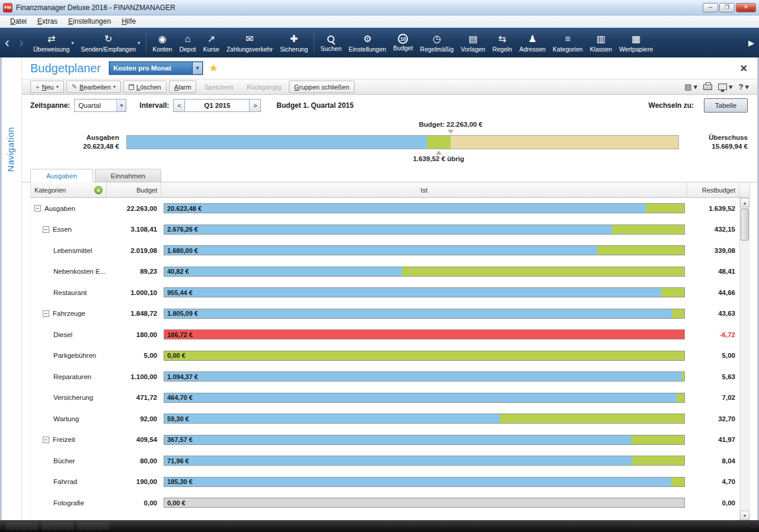  Describe the element at coordinates (713, 356) in the screenshot. I see `restbudget-cell: 5,00` at that location.